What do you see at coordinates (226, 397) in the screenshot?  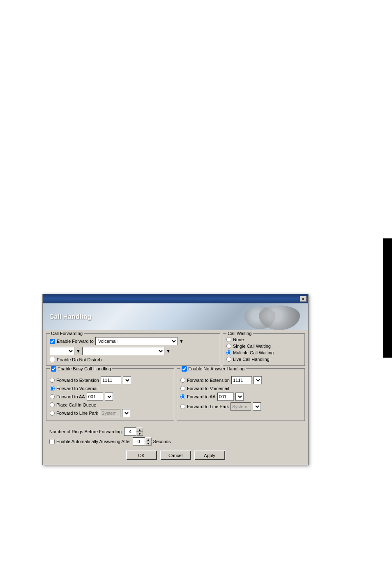 I see `na-aa-input` at bounding box center [226, 397].